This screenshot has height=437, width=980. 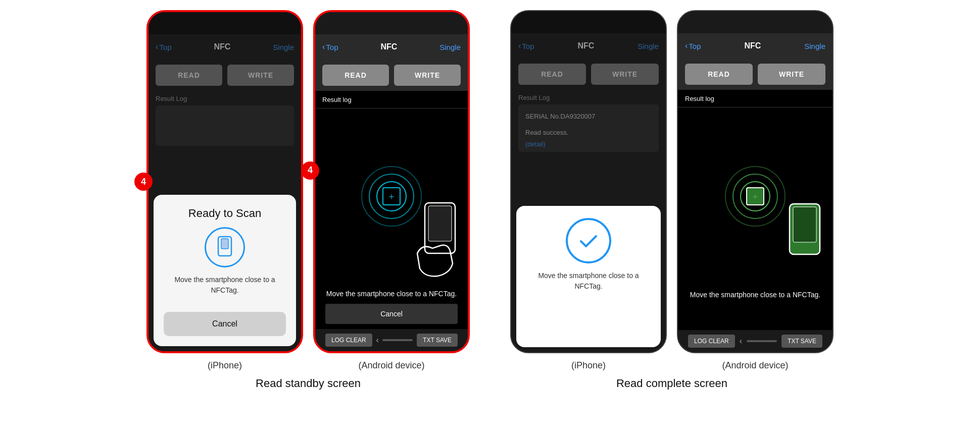 I want to click on step4-badge-iphone: 4, so click(x=143, y=182).